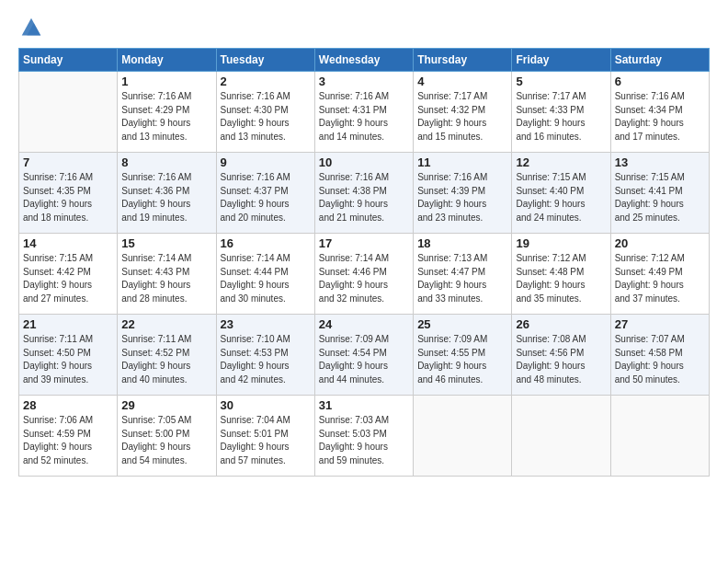  Describe the element at coordinates (265, 61) in the screenshot. I see `col-header-tuesday: Tuesday` at that location.